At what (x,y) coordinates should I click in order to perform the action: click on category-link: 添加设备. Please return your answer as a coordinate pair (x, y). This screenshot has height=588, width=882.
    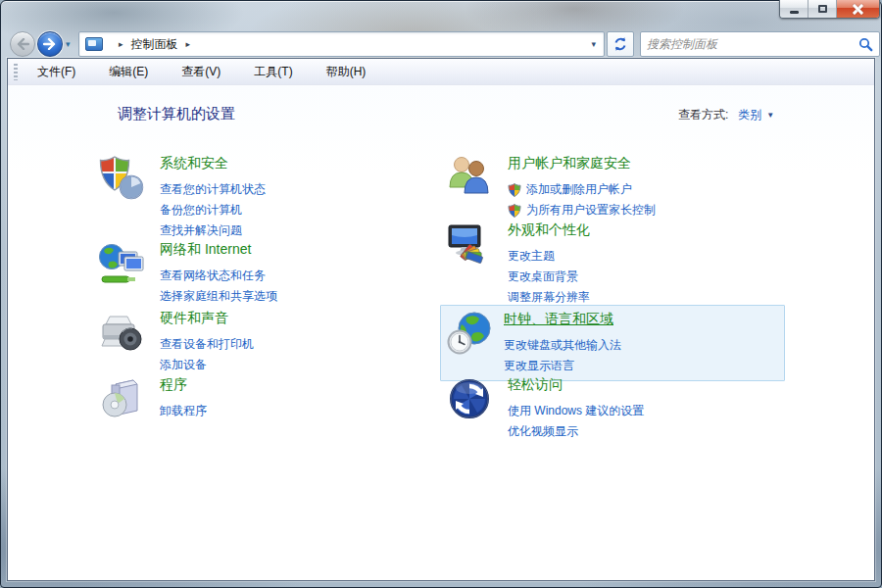
    Looking at the image, I should click on (207, 365).